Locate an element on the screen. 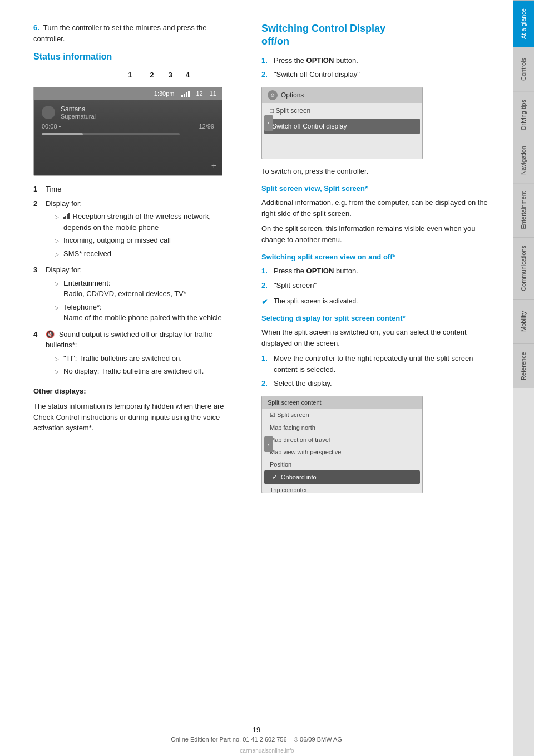 This screenshot has height=756, width=534. heading-line2: off/on is located at coordinates (275, 41).